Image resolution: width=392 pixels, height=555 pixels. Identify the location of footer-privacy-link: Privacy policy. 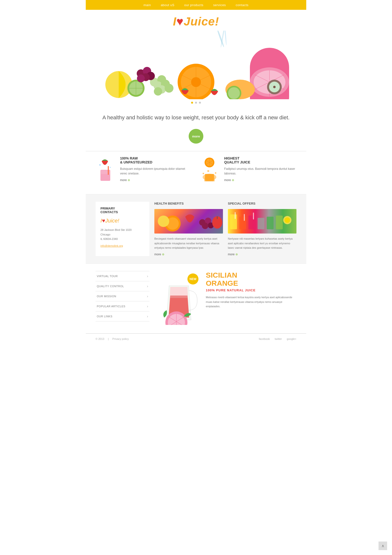
(121, 339).